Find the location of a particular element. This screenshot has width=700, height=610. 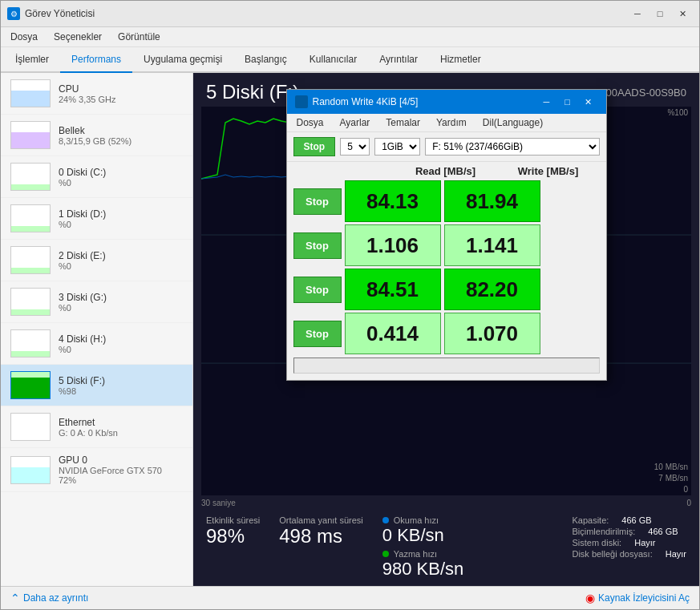

bench-read-3: 0.414 is located at coordinates (393, 333).